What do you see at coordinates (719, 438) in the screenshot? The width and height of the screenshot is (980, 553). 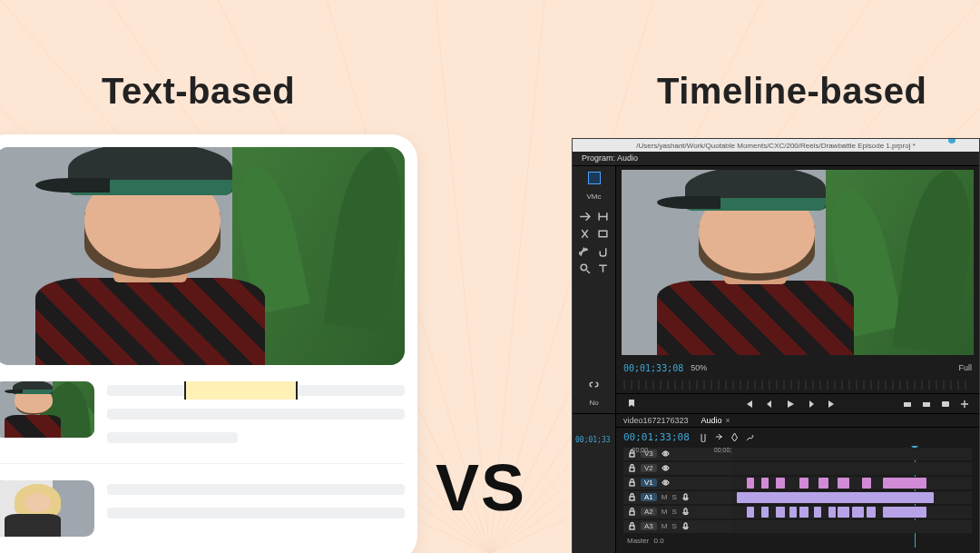 I see `linked-selection-icon` at bounding box center [719, 438].